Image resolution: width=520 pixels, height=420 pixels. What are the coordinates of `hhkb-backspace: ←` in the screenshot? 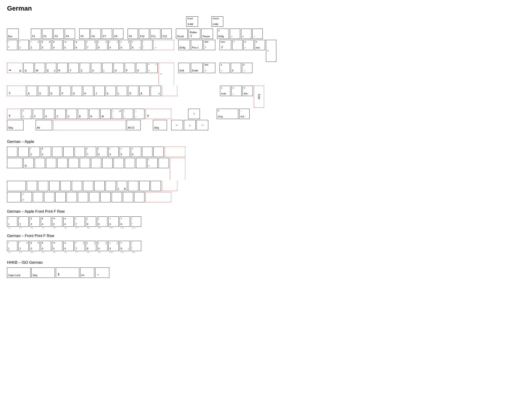 It's located at (102, 273).